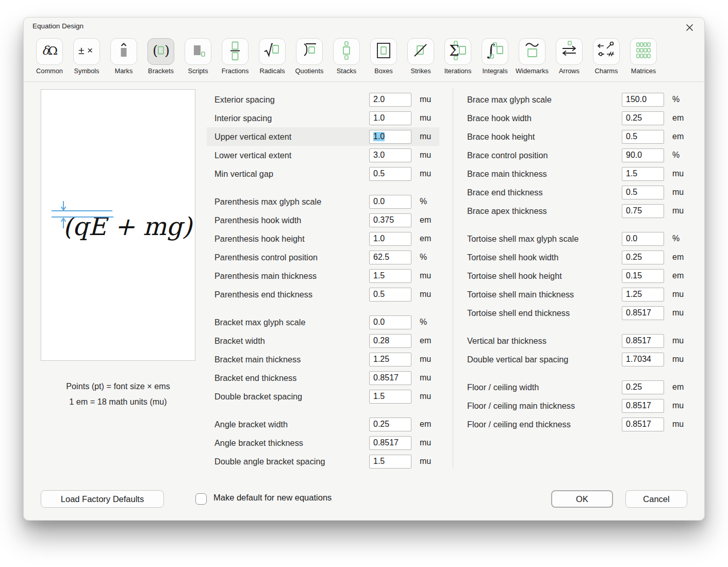 The width and height of the screenshot is (728, 567). What do you see at coordinates (495, 57) in the screenshot?
I see `toolbar-item-integrals: ∫Integrals` at bounding box center [495, 57].